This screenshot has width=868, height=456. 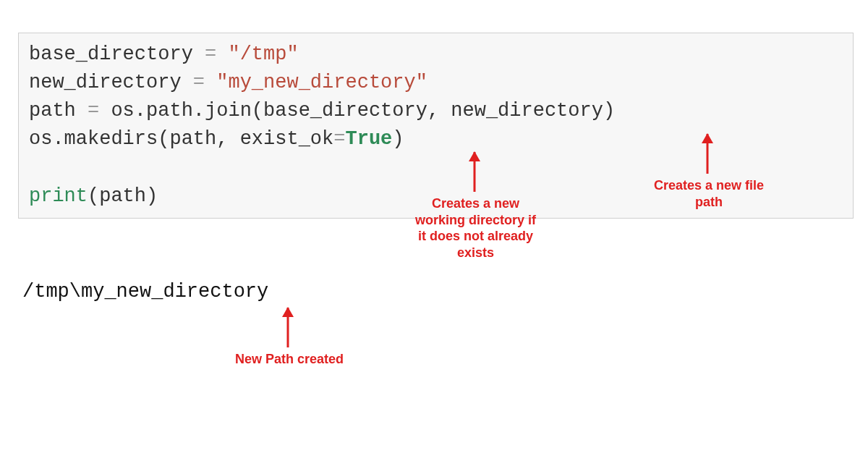 What do you see at coordinates (357, 111) in the screenshot?
I see `code-token: os.path.join(base_directory, new_directo…` at bounding box center [357, 111].